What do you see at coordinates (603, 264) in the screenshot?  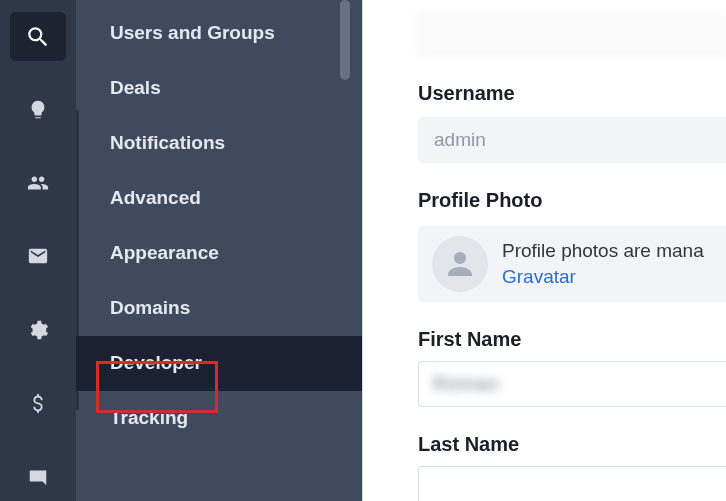 I see `profile-photo-text: Profile photos are mana Gravatar` at bounding box center [603, 264].